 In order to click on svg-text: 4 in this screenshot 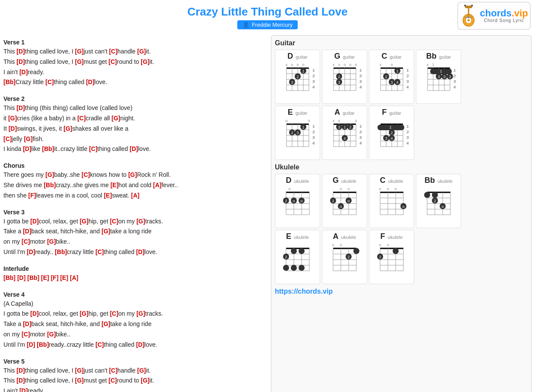, I will do `click(392, 138)`.